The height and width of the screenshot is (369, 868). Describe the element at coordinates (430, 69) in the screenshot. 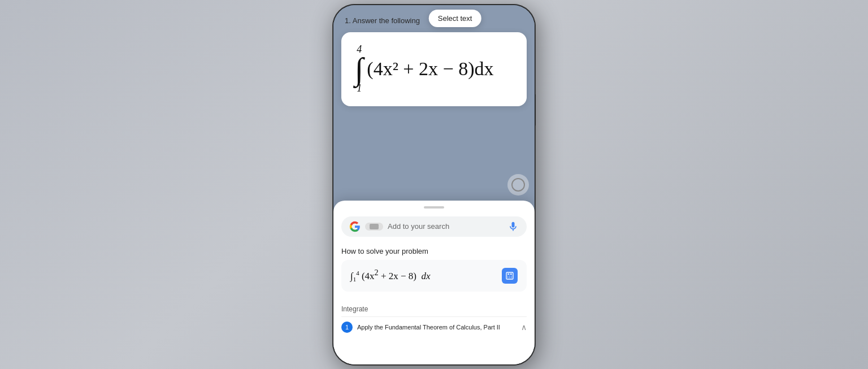

I see `formula-body: (4x² + 2x − 8)dx` at that location.